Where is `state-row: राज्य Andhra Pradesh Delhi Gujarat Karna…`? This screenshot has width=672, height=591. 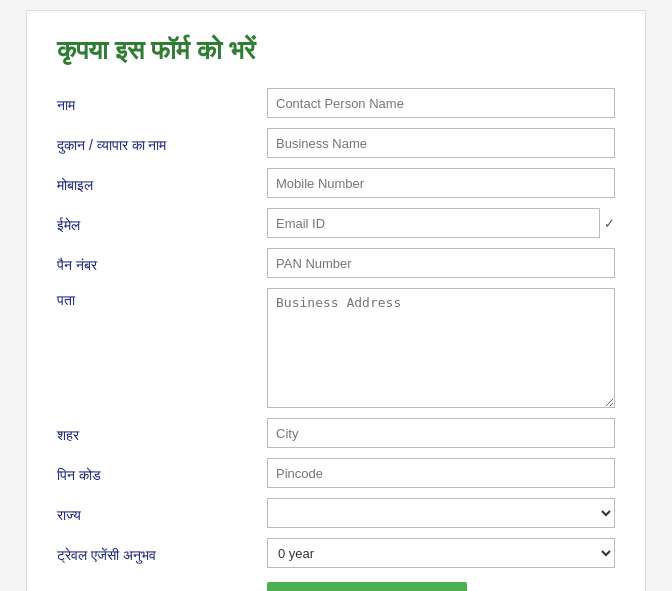
state-row: राज्य Andhra Pradesh Delhi Gujarat Karna… is located at coordinates (336, 513).